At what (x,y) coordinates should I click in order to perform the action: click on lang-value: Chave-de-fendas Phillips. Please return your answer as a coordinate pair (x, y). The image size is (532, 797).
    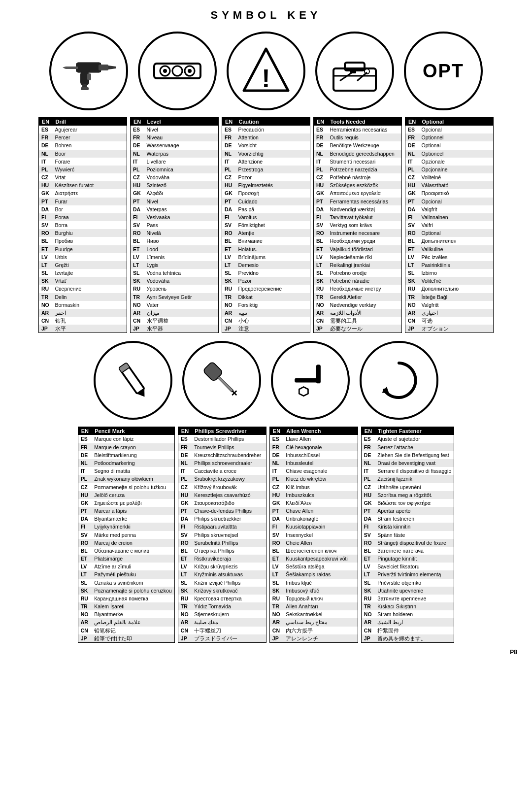
    Looking at the image, I should click on (229, 511).